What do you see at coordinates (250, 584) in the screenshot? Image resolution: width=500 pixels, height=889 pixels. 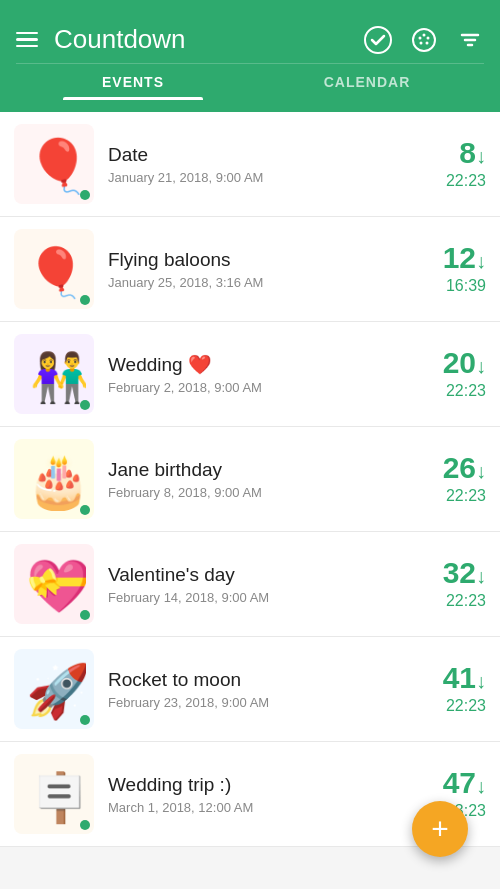 I see `list-item: 💝 Valentine's day February 14, 2018, 9:0…` at bounding box center [250, 584].